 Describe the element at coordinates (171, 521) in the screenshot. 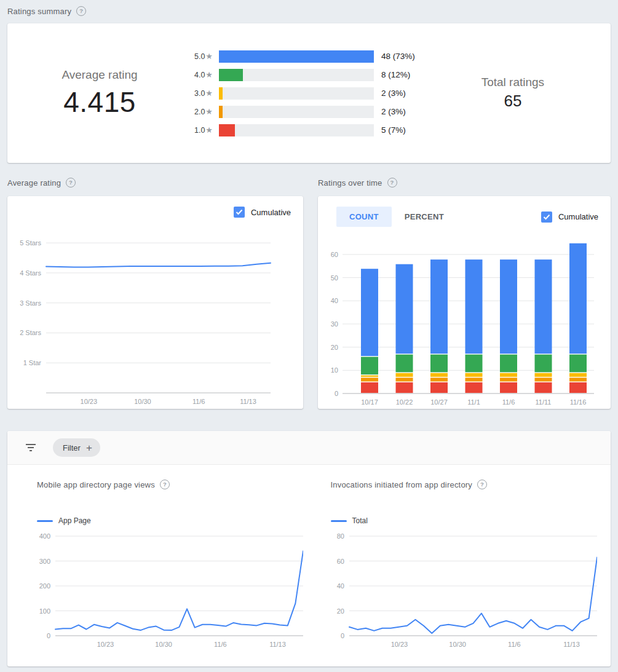

I see `page-views-legend: App Page` at that location.